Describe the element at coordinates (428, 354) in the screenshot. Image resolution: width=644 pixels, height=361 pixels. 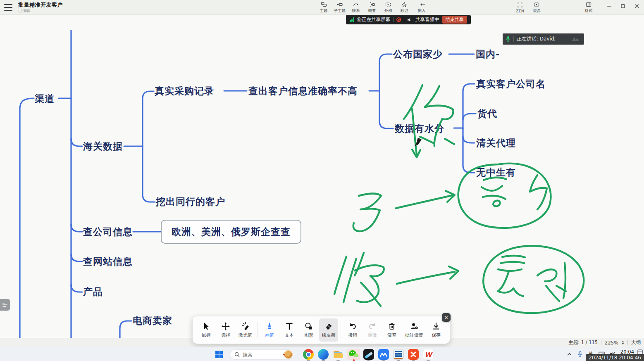
I see `taskbar-wps: W` at that location.